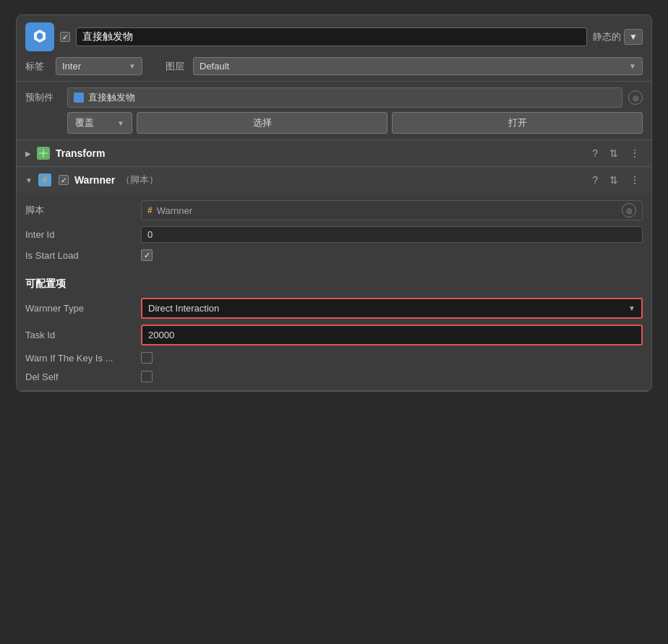 The height and width of the screenshot is (644, 668). I want to click on script-field-label: 脚本, so click(83, 210).